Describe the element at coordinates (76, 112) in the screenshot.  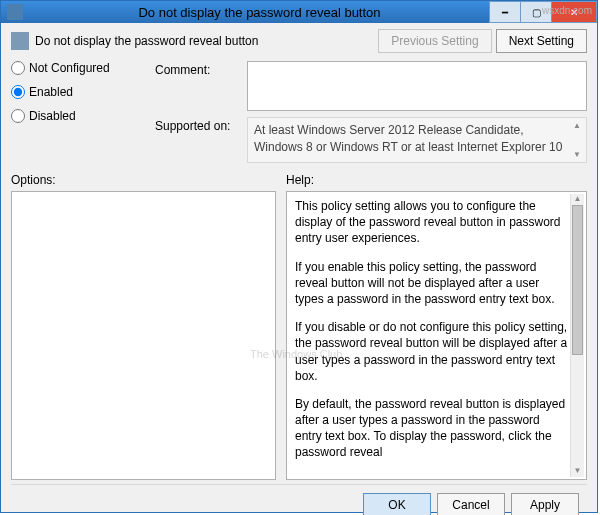
I see `state-radio-group: Not Configured Enabled Disabled` at that location.